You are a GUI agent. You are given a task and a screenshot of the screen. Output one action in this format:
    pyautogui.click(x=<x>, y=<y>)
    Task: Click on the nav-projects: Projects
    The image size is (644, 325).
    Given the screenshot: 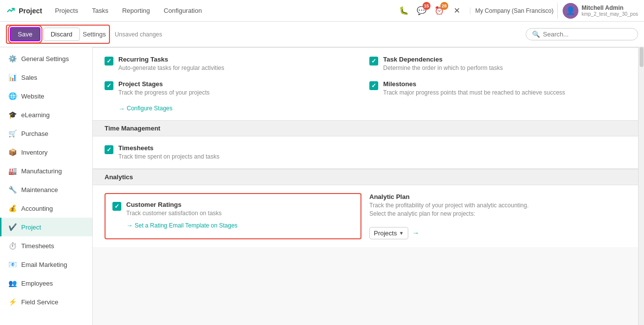 What is the action you would take?
    pyautogui.click(x=66, y=11)
    